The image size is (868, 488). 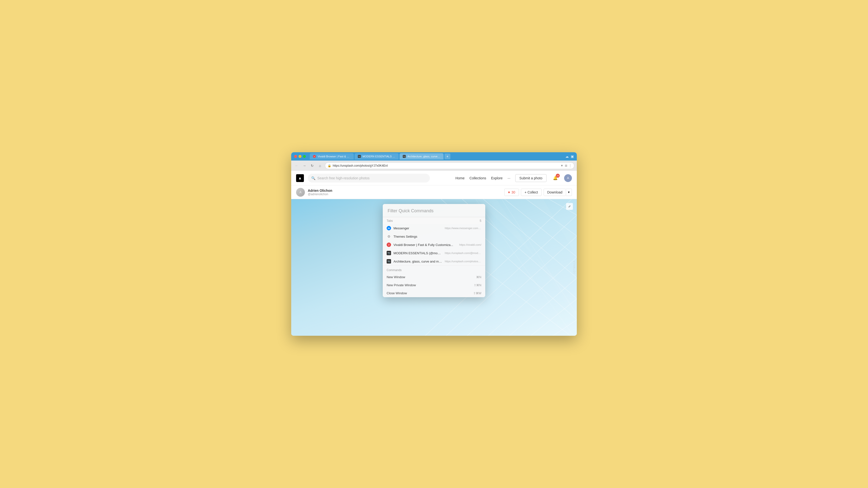 I want to click on heart-icon: ♥, so click(x=509, y=192).